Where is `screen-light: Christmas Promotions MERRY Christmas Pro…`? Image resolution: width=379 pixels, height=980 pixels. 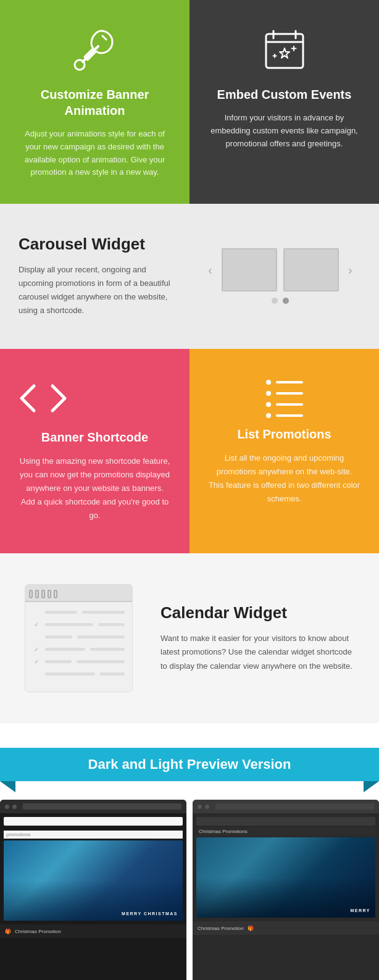
screen-light: Christmas Promotions MERRY Christmas Pro… is located at coordinates (286, 890).